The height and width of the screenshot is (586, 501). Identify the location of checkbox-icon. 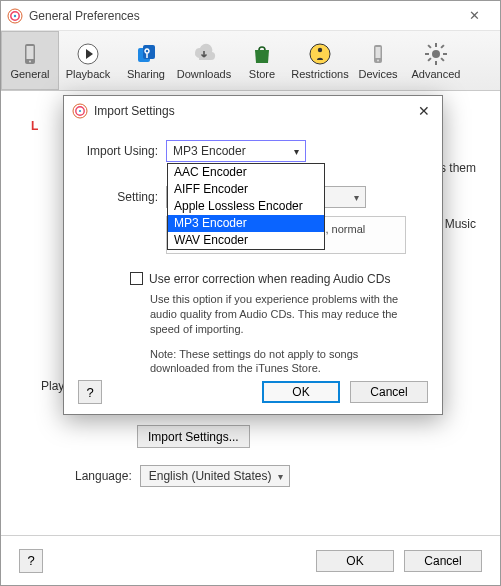
(136, 278).